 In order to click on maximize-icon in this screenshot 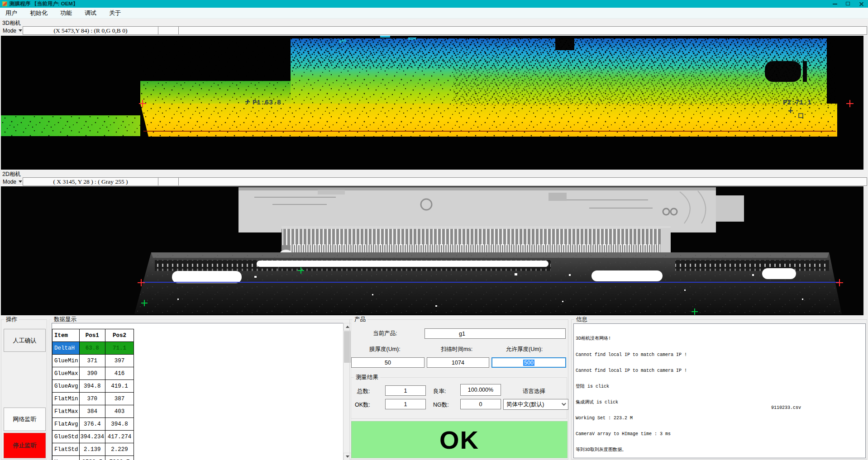, I will do `click(848, 4)`.